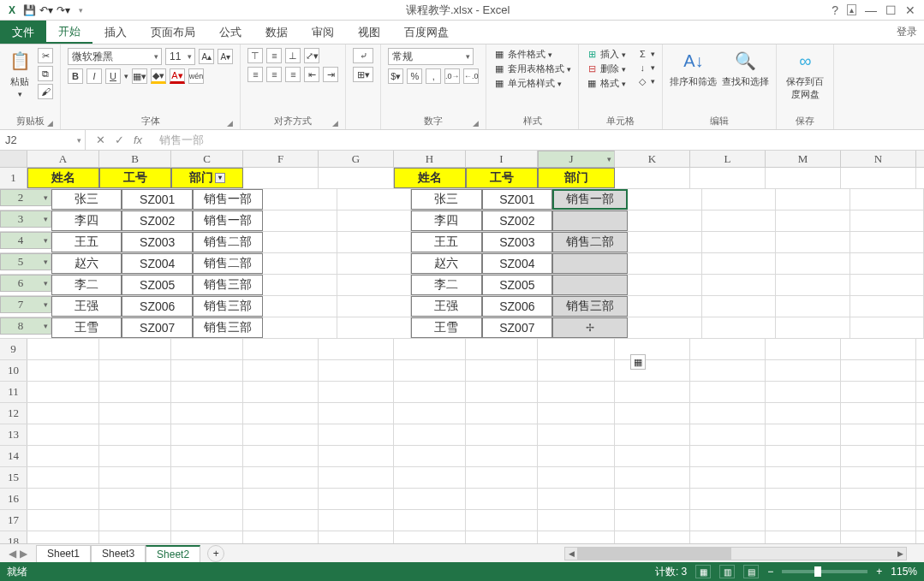 Image resolution: width=924 pixels, height=581 pixels. What do you see at coordinates (665, 306) in the screenshot?
I see `cell-K7` at bounding box center [665, 306].